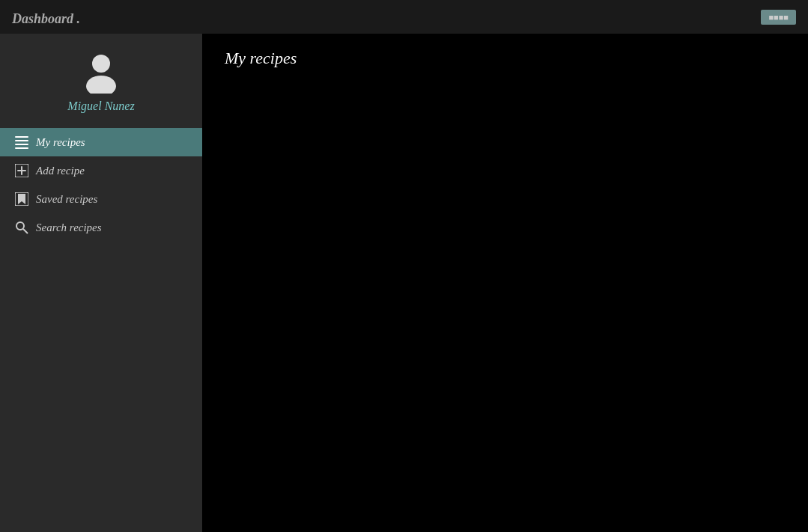  Describe the element at coordinates (101, 171) in the screenshot. I see `sidebar-item-add-recipe: Add recipe` at that location.